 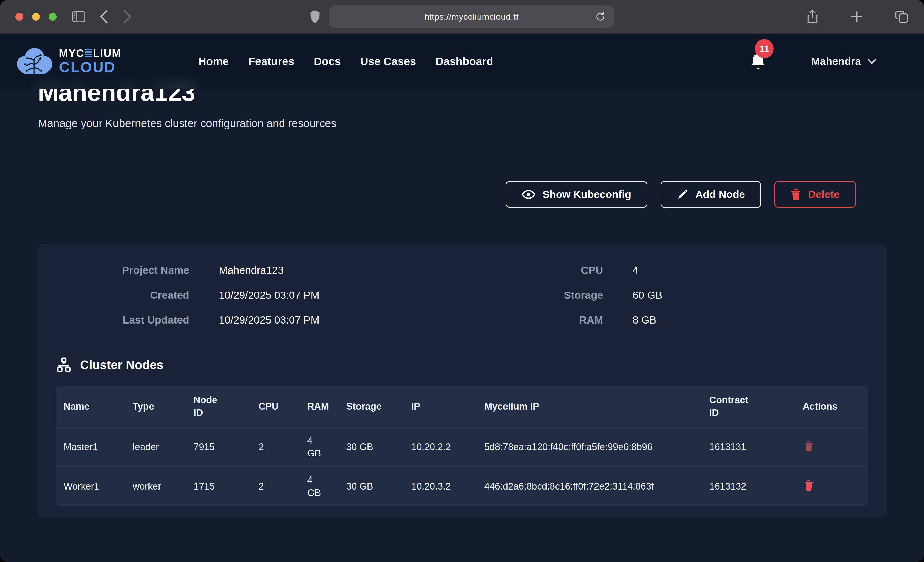 What do you see at coordinates (36, 16) in the screenshot?
I see `minimize-window-button` at bounding box center [36, 16].